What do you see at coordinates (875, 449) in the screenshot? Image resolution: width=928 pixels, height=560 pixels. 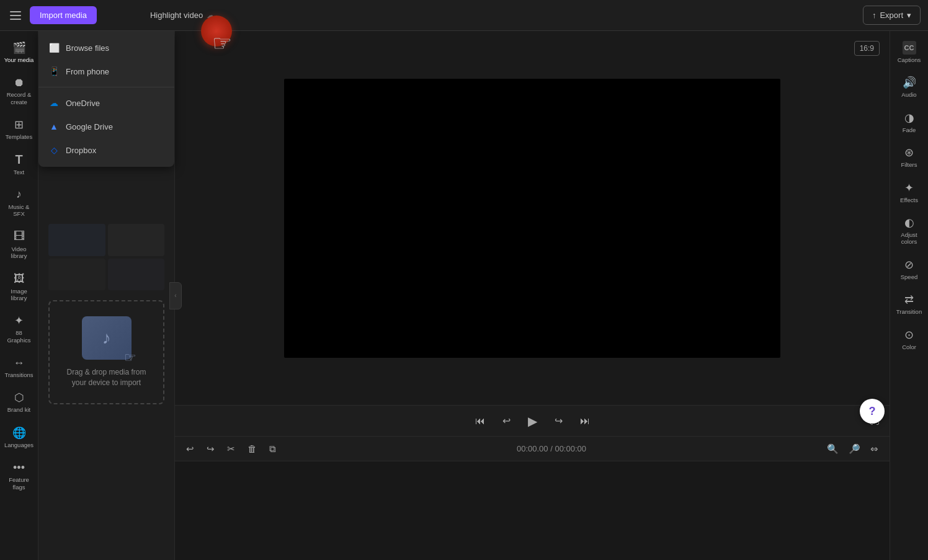 I see `fit-timeline-button: ⇔` at bounding box center [875, 449].